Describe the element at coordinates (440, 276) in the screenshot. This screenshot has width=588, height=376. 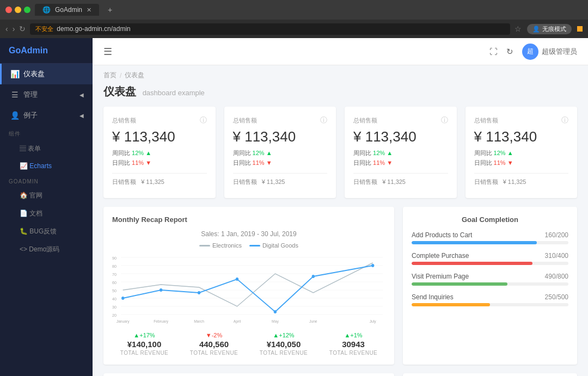
I see `goal-name-2: Visit Premium Page` at that location.